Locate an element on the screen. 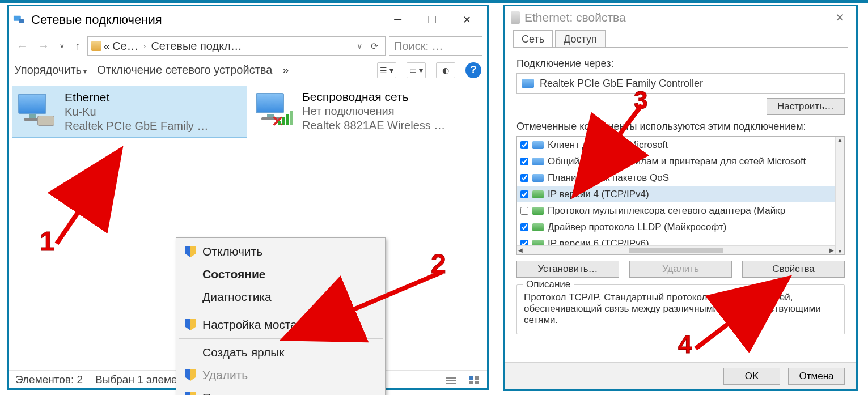 The height and width of the screenshot is (395, 868). component-item: IP версии 4 (TCP/IPv4) is located at coordinates (676, 194).